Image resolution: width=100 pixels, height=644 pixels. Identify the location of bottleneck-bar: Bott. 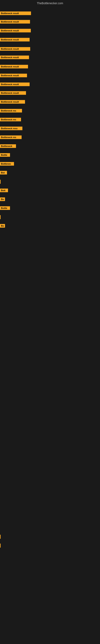
(4, 190).